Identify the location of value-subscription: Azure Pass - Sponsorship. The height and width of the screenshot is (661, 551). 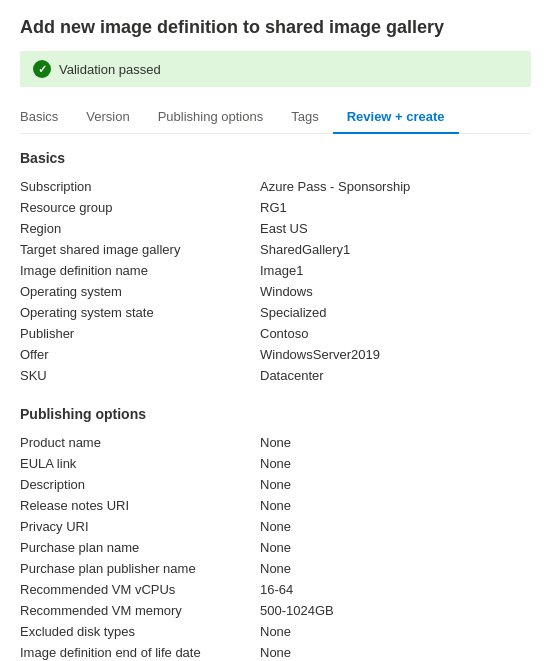
(396, 186).